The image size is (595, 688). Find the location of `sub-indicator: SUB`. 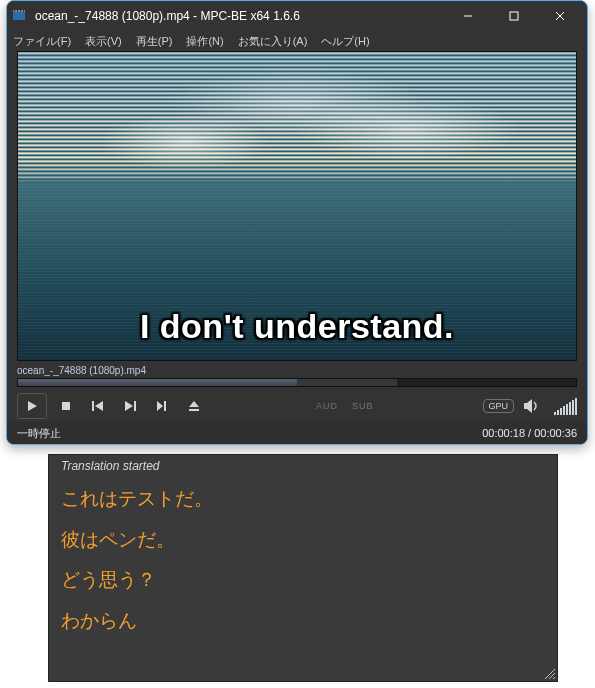

sub-indicator: SUB is located at coordinates (363, 406).